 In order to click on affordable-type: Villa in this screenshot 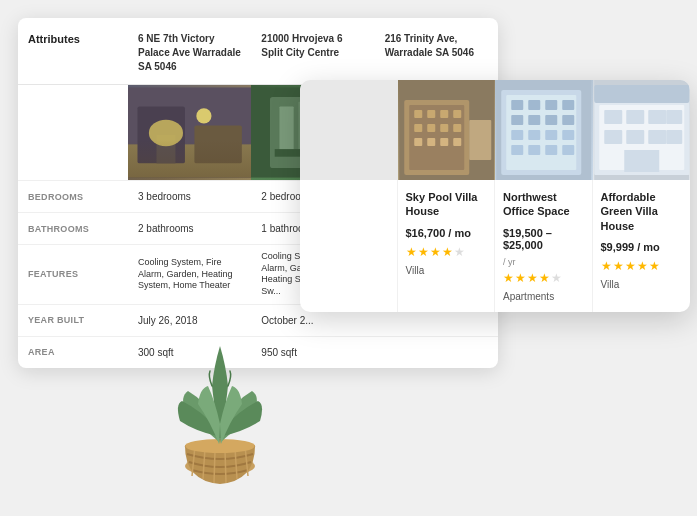, I will do `click(642, 284)`.